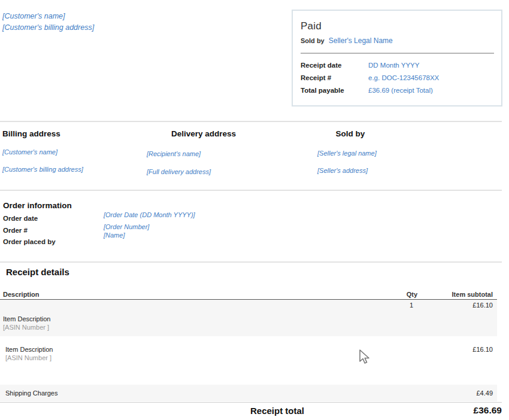 The image size is (509, 420). I want to click on order-information-title: Order information, so click(37, 206).